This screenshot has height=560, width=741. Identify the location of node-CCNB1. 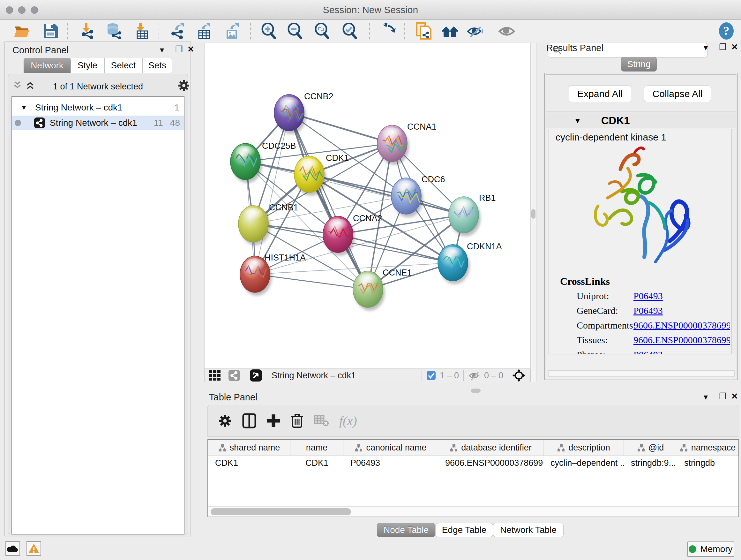
(255, 226).